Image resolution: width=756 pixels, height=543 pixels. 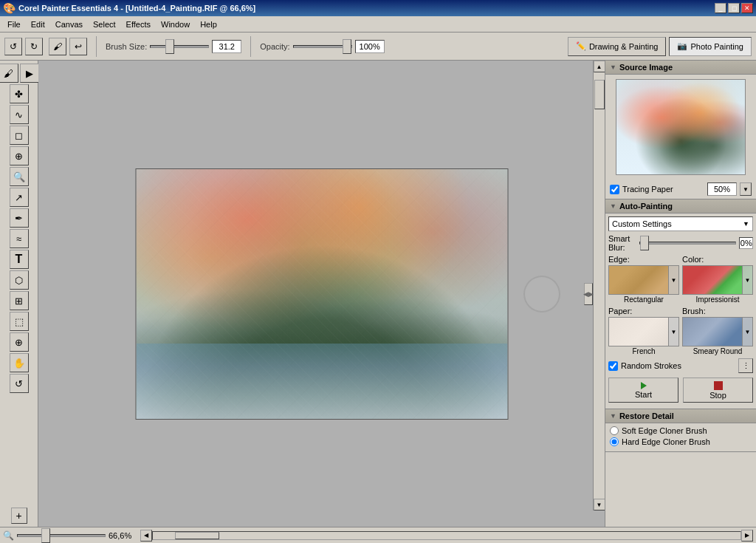 I want to click on restore-button: ◻, so click(x=734, y=8).